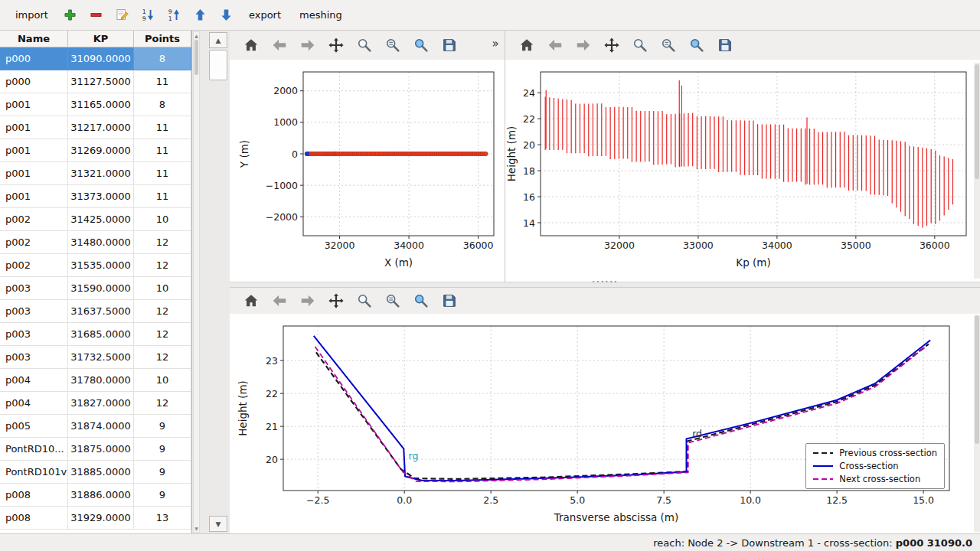  I want to click on table-row: p00831886.00009, so click(96, 495).